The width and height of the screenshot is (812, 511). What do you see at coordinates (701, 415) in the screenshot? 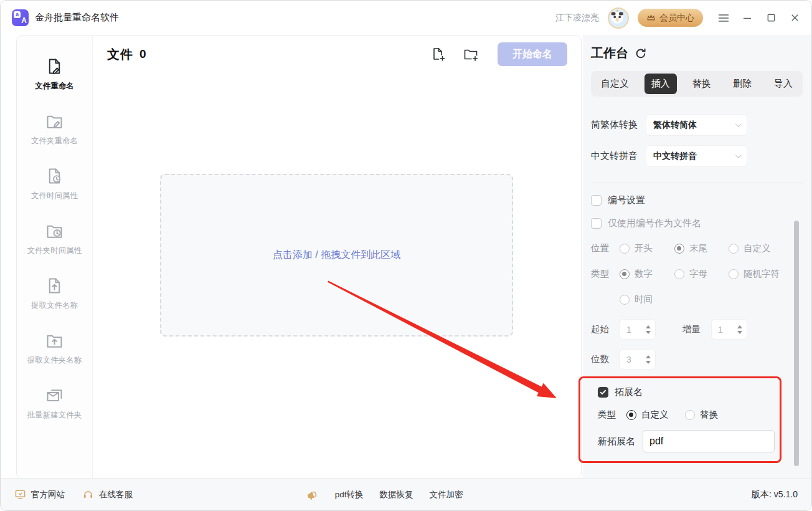
I see `ext-type-option-replace: 替换` at bounding box center [701, 415].